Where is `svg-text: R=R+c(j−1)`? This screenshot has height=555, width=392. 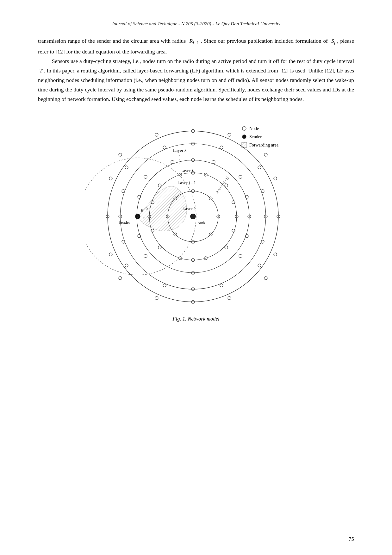 svg-text: R=R+c(j−1) is located at coordinates (222, 185).